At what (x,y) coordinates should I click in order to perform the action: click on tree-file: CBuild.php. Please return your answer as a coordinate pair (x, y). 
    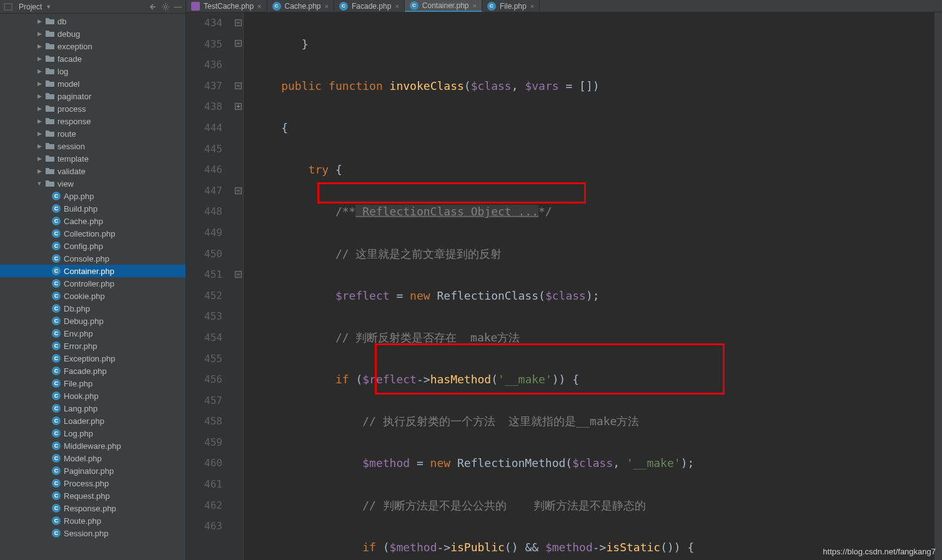
    Looking at the image, I should click on (92, 209).